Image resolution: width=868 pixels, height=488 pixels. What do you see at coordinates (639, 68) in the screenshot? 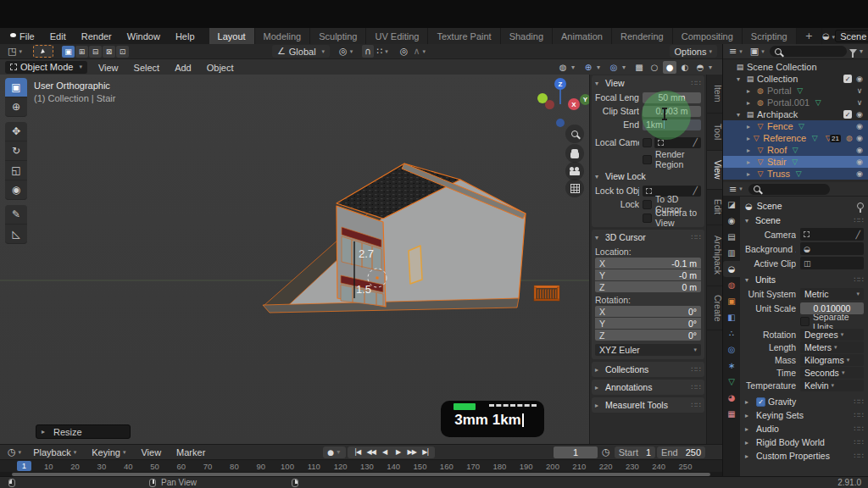
I see `xray-icon: ▩` at bounding box center [639, 68].